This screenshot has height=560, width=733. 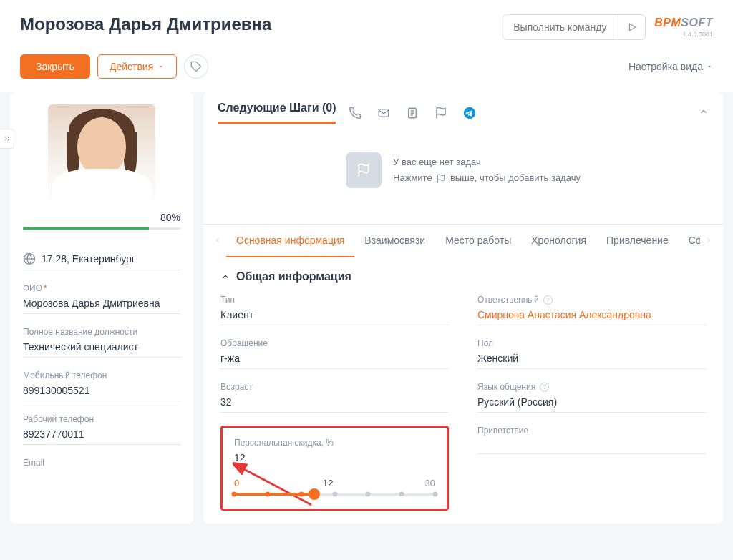 What do you see at coordinates (89, 259) in the screenshot?
I see `time-city-value: 17:28, Екатеринбург` at bounding box center [89, 259].